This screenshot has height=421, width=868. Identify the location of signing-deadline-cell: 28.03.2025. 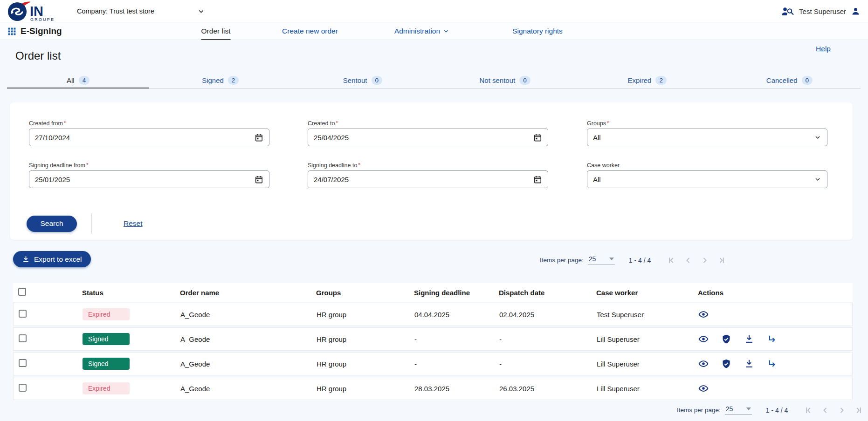
(457, 388).